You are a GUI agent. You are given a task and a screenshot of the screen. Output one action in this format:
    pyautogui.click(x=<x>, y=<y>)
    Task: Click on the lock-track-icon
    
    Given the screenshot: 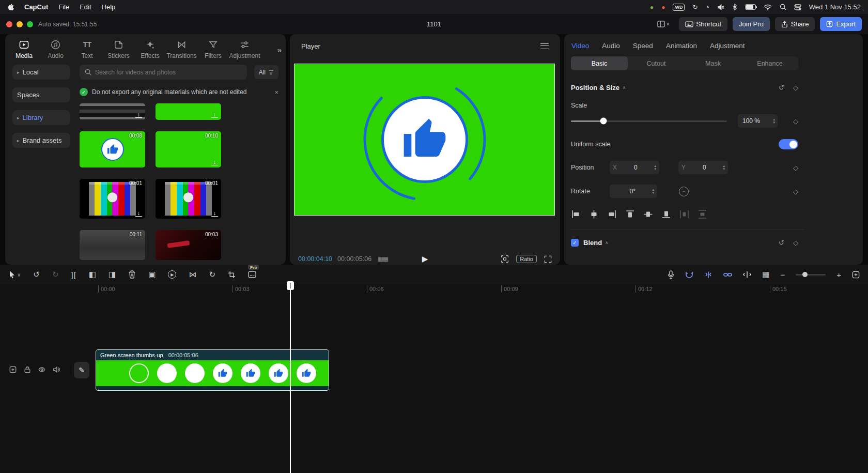 What is the action you would take?
    pyautogui.click(x=27, y=370)
    